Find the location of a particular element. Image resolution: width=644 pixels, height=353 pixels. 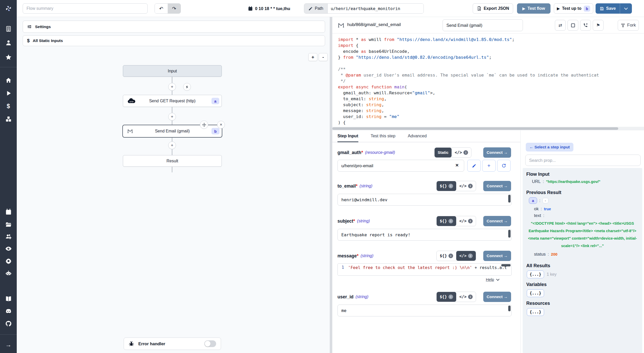

help-link: Help is located at coordinates (493, 280).